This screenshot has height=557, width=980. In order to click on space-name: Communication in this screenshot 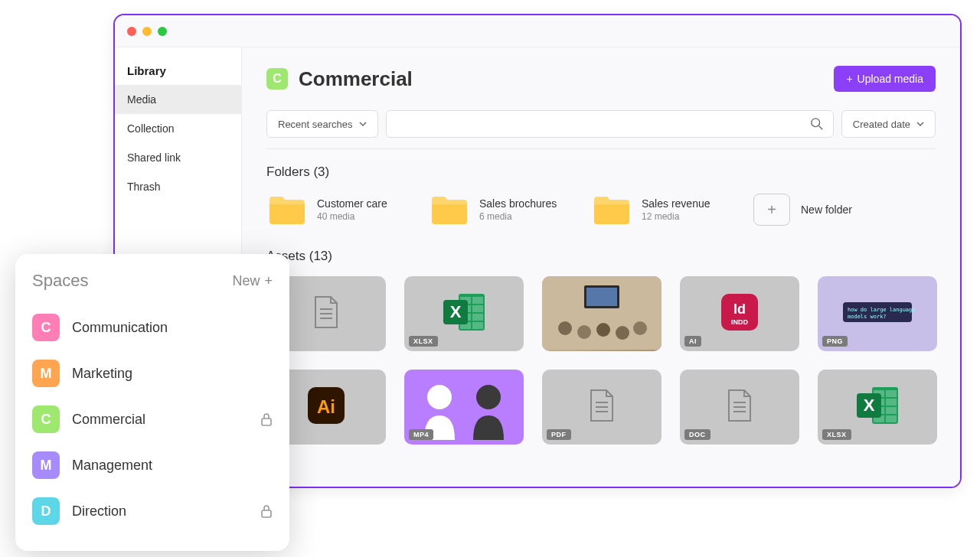, I will do `click(172, 327)`.